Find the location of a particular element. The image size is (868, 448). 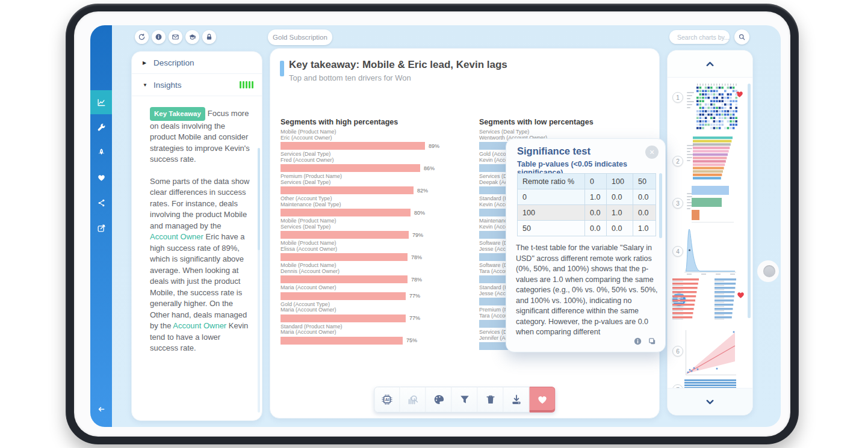

driver-labels: Gold (Account Type)Maria (Account Owner) is located at coordinates (367, 308).